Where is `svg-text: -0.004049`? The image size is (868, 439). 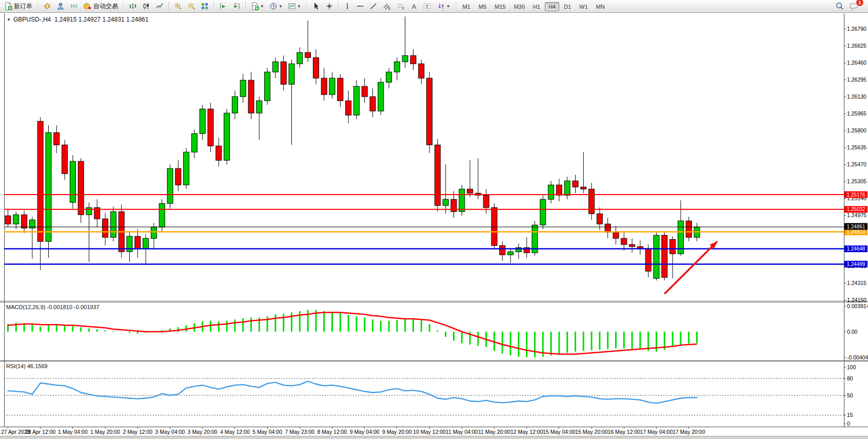
svg-text: -0.004049 is located at coordinates (858, 357).